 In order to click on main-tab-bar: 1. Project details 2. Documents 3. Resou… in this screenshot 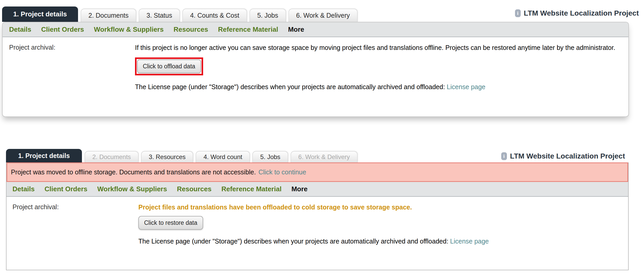, I will do `click(317, 156)`.